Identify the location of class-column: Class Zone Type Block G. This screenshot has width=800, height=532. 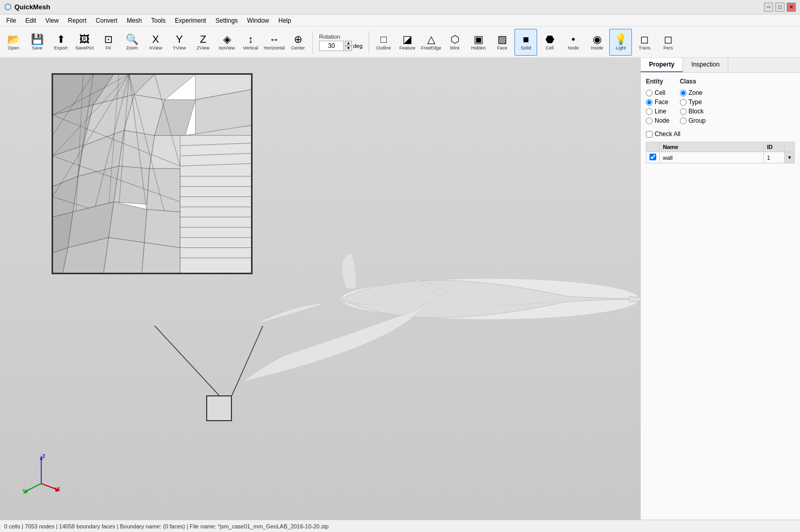
(693, 101).